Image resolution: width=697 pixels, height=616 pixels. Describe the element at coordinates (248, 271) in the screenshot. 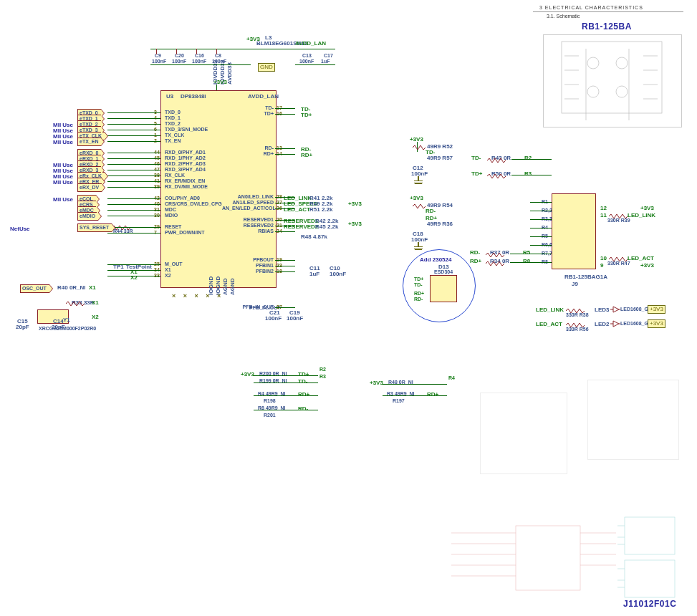

I see `ic-right-name-12: PFBIN2` at that location.